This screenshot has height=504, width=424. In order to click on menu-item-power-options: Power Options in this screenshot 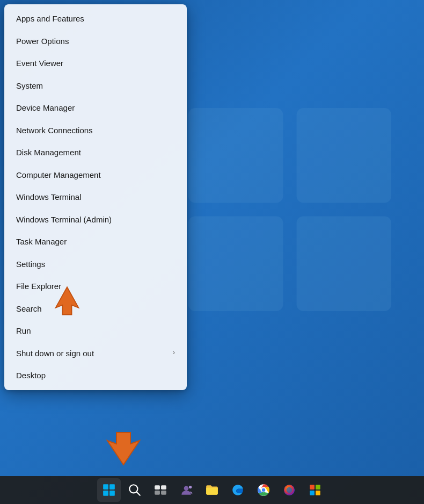, I will do `click(96, 41)`.